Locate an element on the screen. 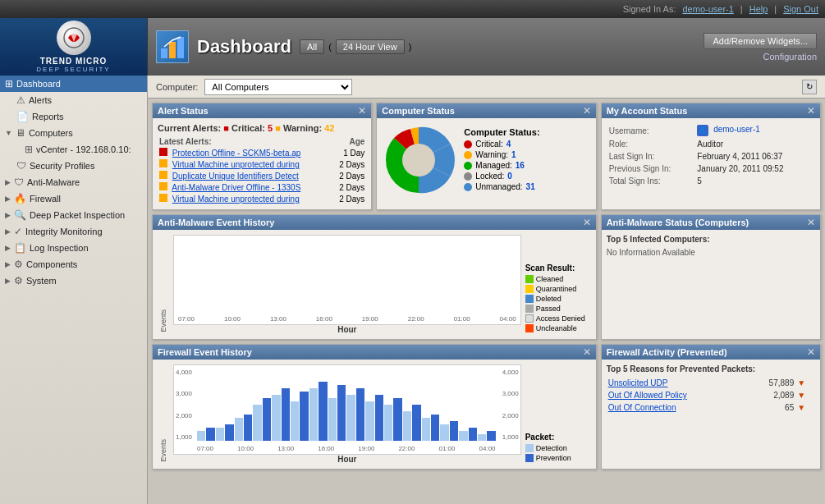 Image resolution: width=825 pixels, height=504 pixels. username-link: demo-user-1 is located at coordinates (708, 9).